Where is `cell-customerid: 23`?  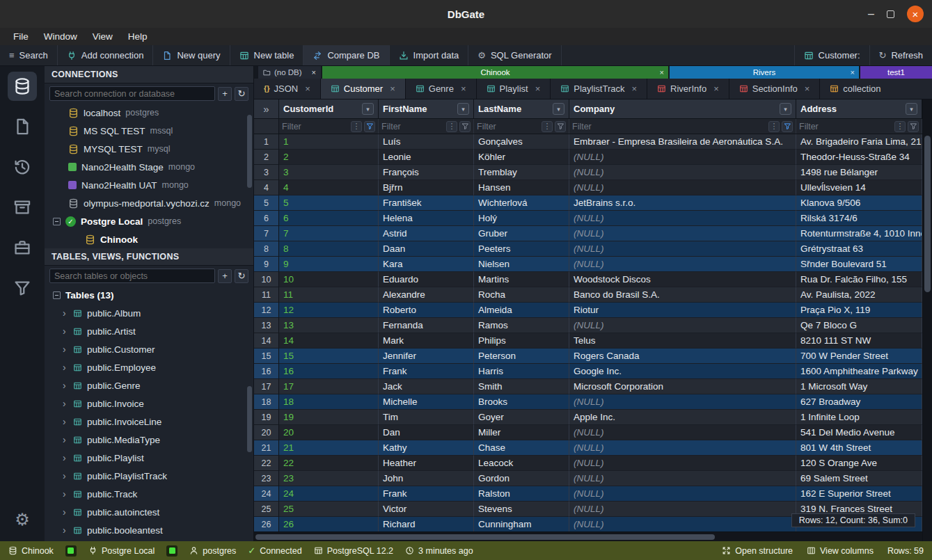
cell-customerid: 23 is located at coordinates (329, 479).